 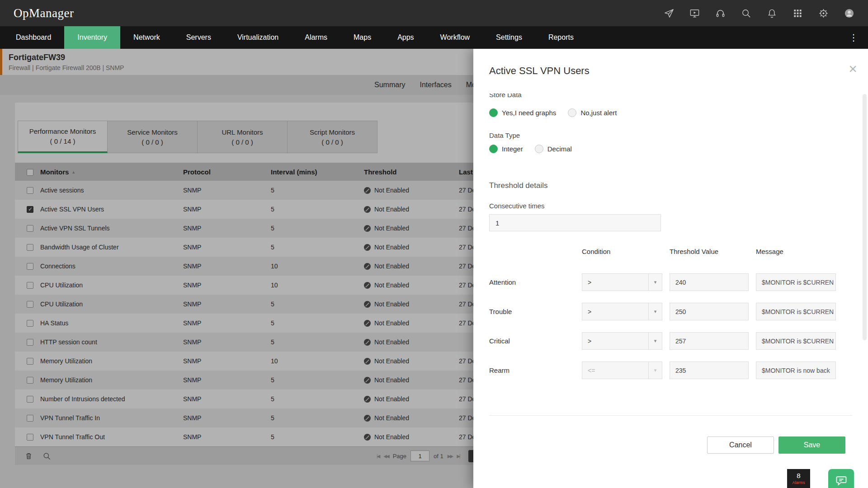 What do you see at coordinates (146, 38) in the screenshot?
I see `nav-item-network: Network` at bounding box center [146, 38].